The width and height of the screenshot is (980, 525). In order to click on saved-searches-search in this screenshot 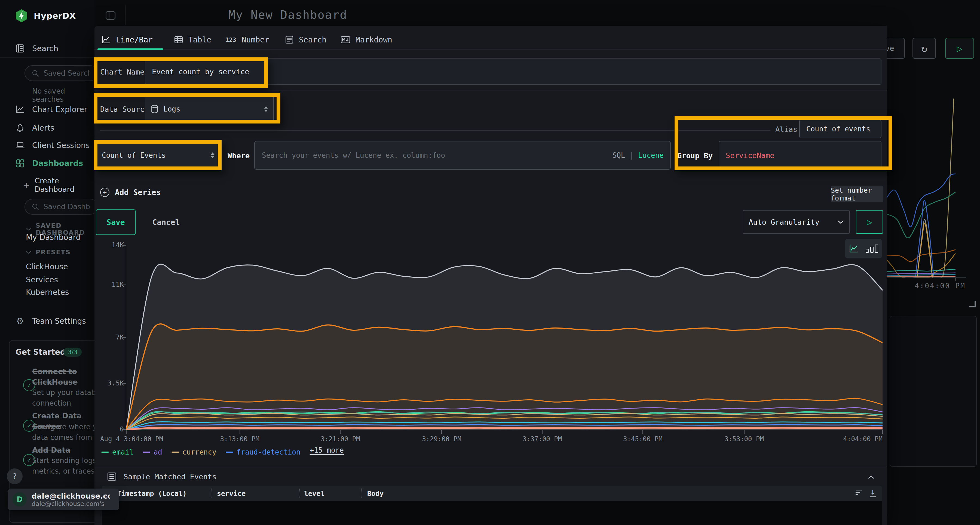, I will do `click(61, 73)`.